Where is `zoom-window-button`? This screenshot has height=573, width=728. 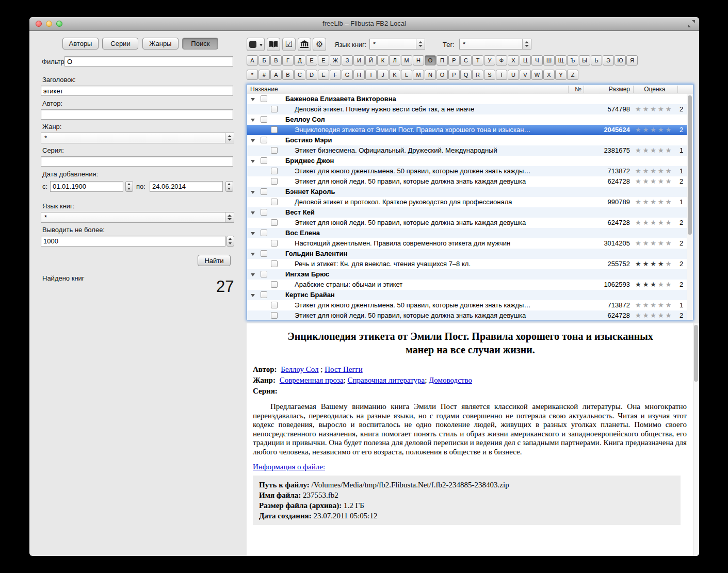
zoom-window-button is located at coordinates (59, 24).